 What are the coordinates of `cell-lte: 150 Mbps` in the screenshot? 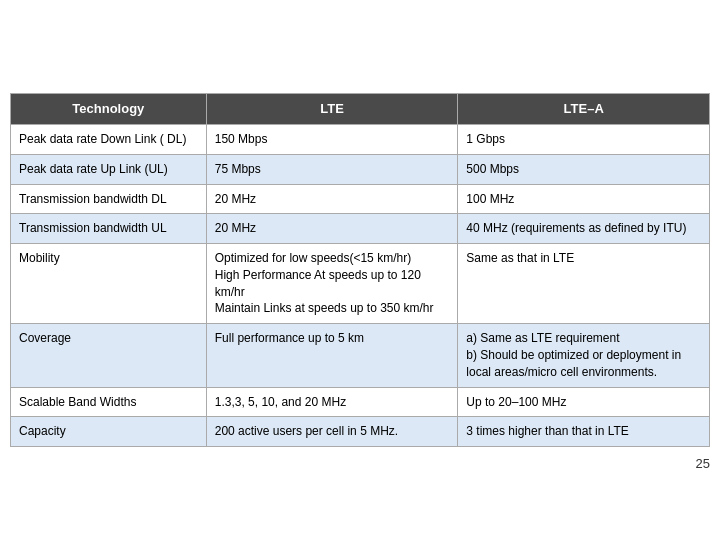 It's located at (332, 139).